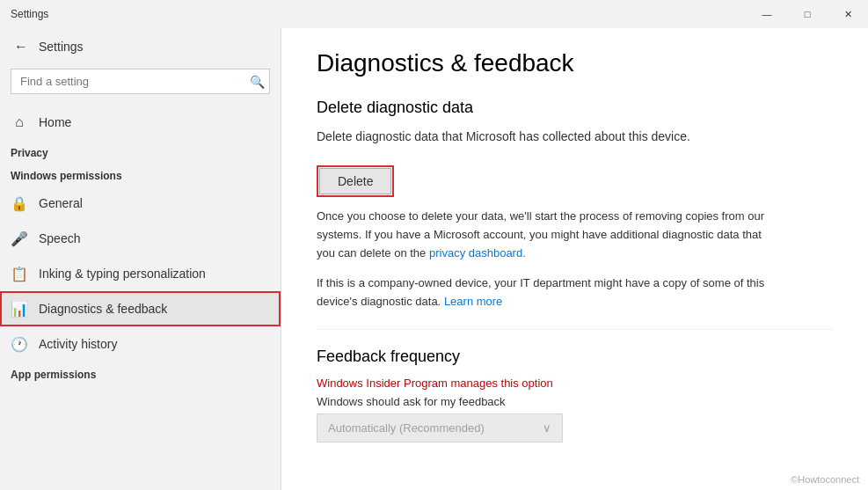 The image size is (868, 490). Describe the element at coordinates (355, 181) in the screenshot. I see `delete-button-wrapper: Delete` at that location.